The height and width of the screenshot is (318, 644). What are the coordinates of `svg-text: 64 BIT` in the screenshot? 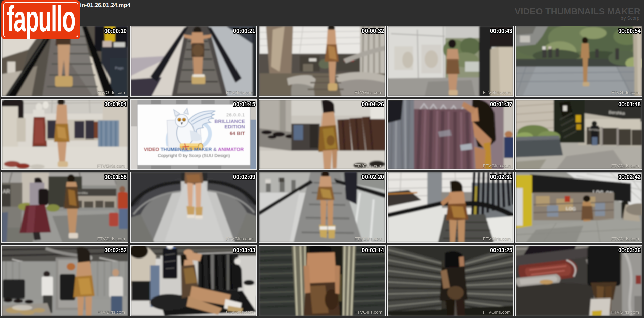 It's located at (237, 133).